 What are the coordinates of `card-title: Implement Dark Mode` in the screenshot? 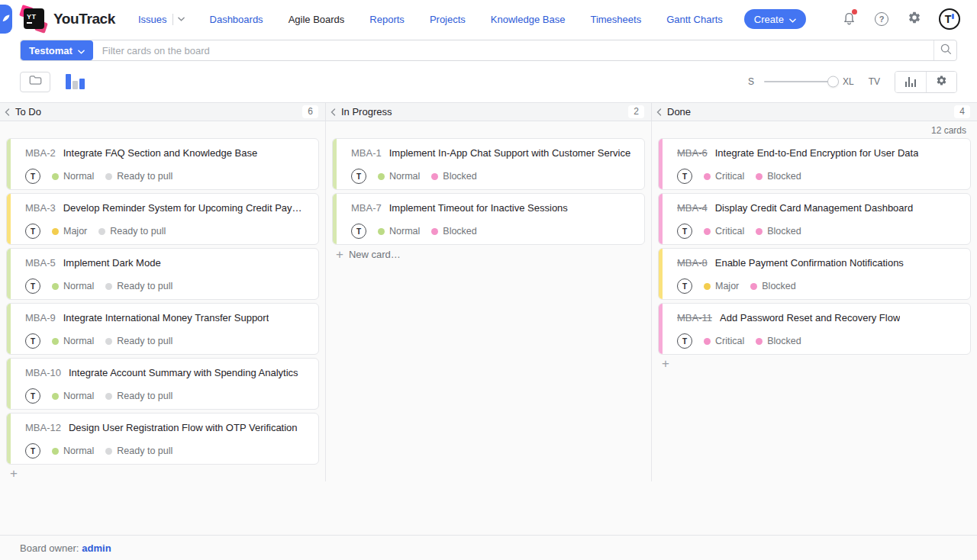 It's located at (112, 262).